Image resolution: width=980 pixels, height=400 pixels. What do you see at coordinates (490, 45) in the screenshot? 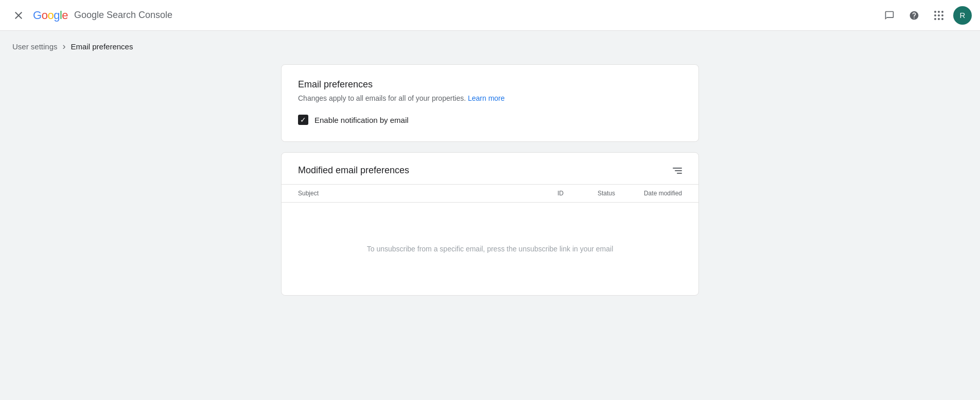
I see `breadcrumb: User settings › Email preferences` at bounding box center [490, 45].